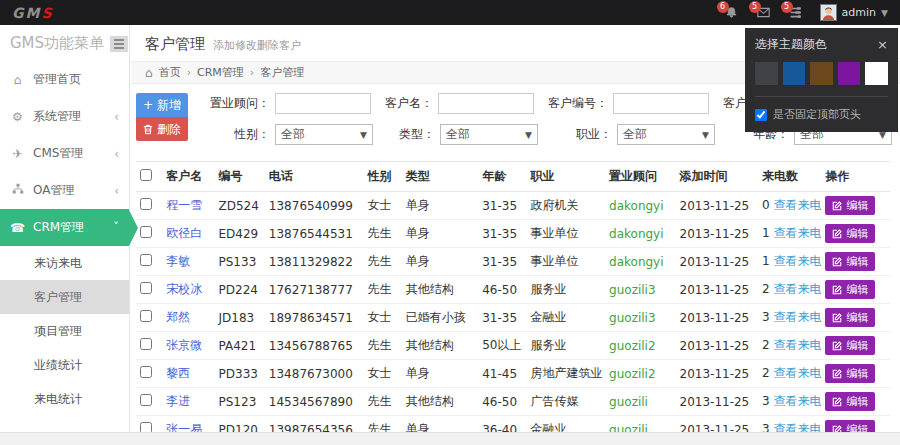 Image resolution: width=900 pixels, height=445 pixels. What do you see at coordinates (64, 331) in the screenshot?
I see `sidebar-subitem-projects: 项目管理` at bounding box center [64, 331].